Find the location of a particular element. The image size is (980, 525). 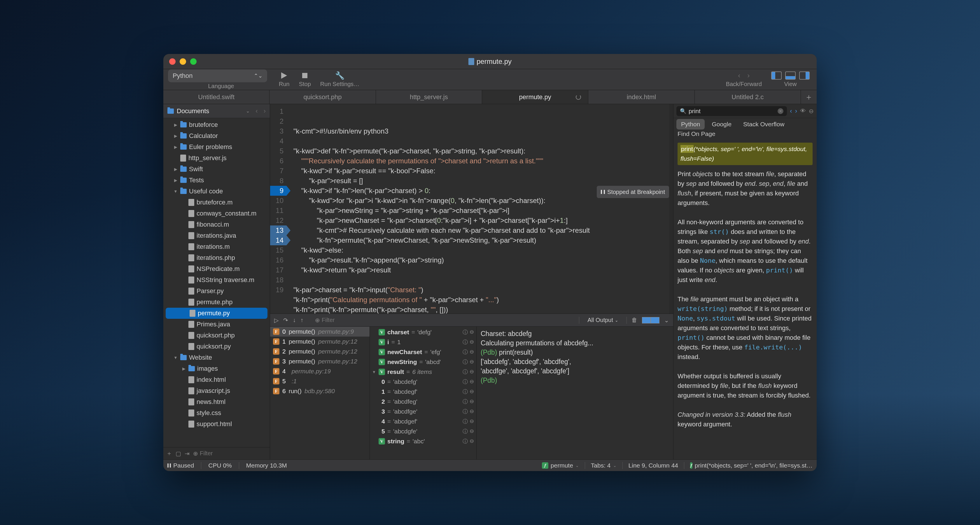

run-settings-button: 🔧 Run Settings… is located at coordinates (340, 80).